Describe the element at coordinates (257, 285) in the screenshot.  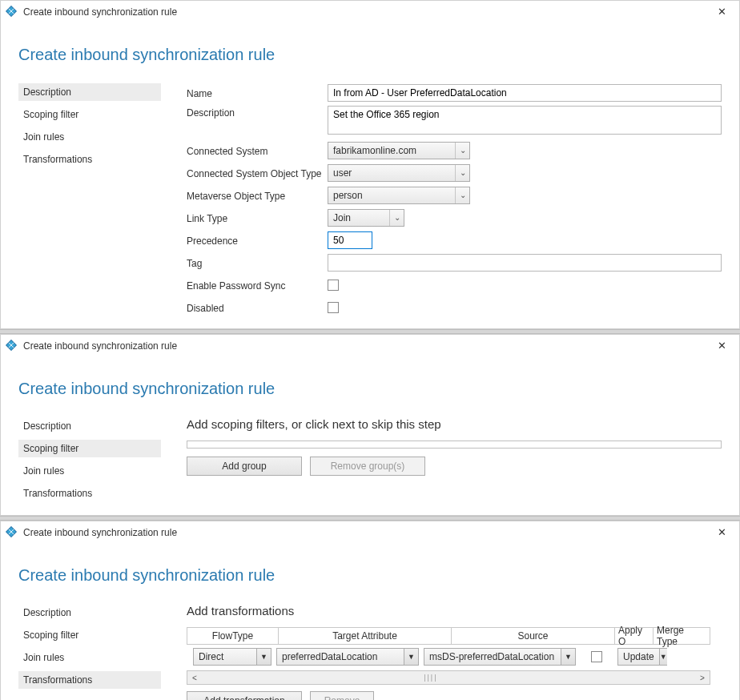
I see `label-enable-password-sync: Enable Password Sync` at that location.